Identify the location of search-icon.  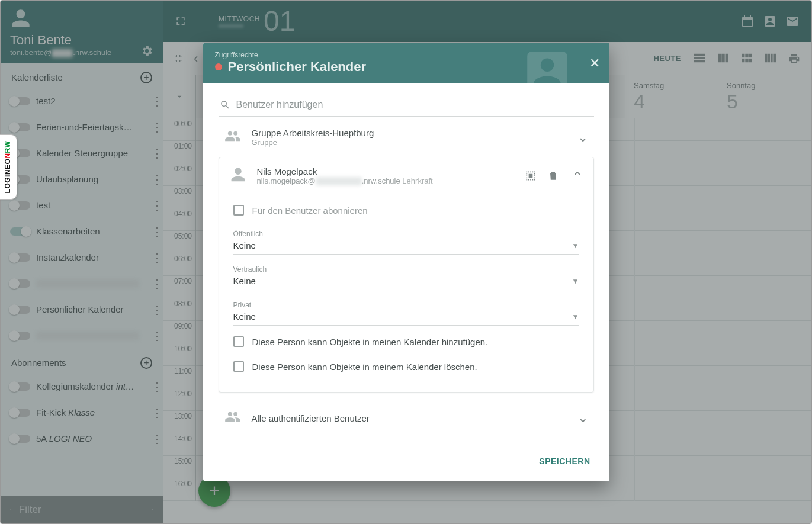
(225, 105).